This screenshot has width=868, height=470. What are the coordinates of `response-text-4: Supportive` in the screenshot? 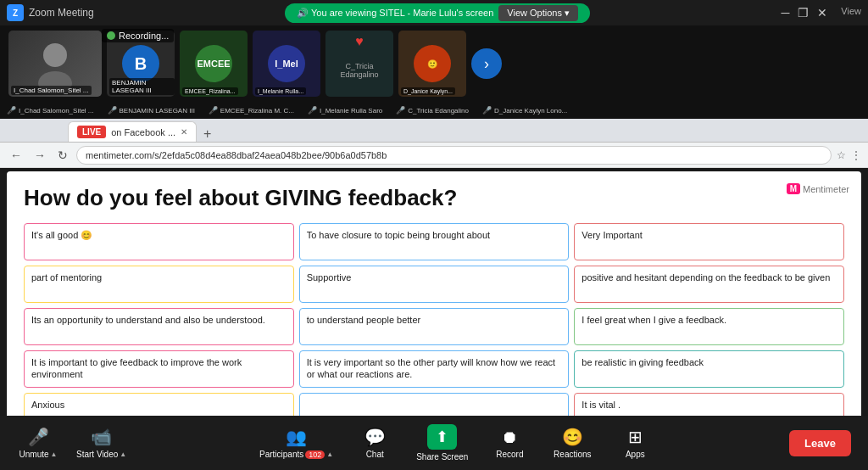 It's located at (329, 277).